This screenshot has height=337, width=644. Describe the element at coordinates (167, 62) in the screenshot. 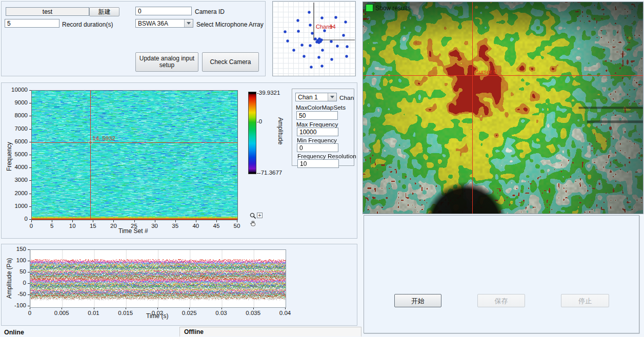

I see `update-analog-input-button: Update analog input setup` at that location.